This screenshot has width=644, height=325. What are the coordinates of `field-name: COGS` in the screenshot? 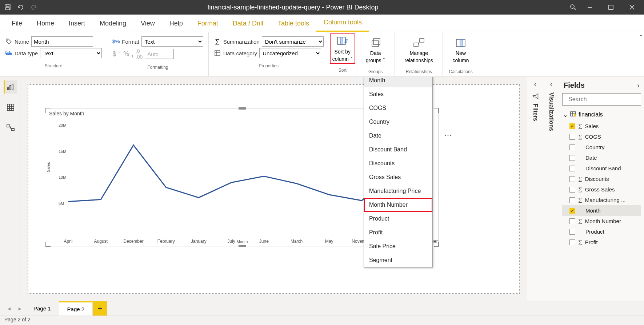 It's located at (593, 137).